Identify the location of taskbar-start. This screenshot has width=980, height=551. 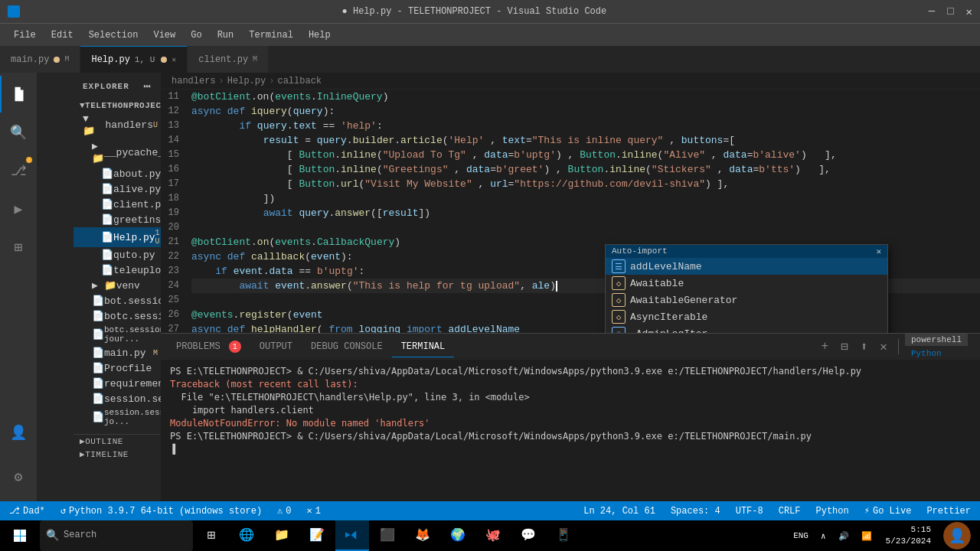
(20, 536).